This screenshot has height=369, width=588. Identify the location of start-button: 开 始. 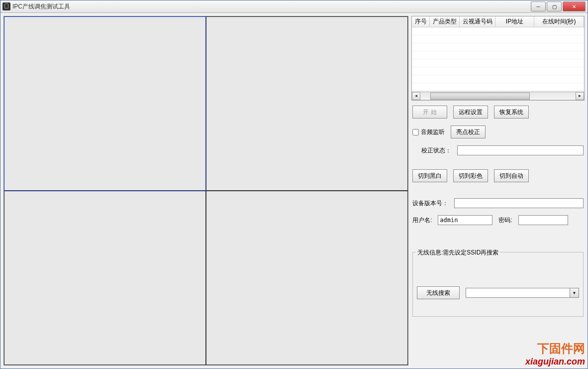
(430, 112).